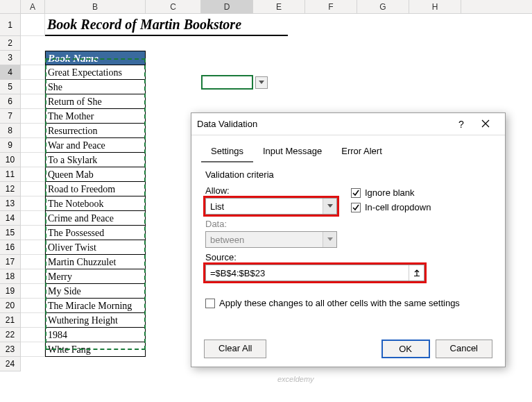  I want to click on row-header-16: 16, so click(10, 247).